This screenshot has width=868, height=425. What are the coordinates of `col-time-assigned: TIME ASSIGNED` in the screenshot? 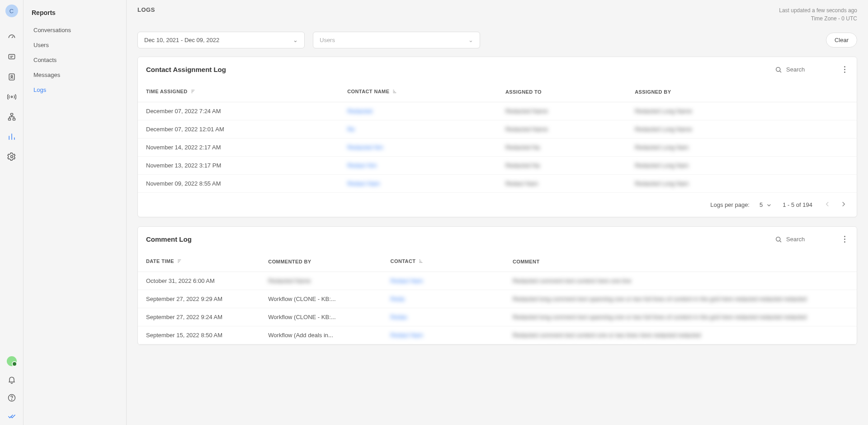 It's located at (239, 92).